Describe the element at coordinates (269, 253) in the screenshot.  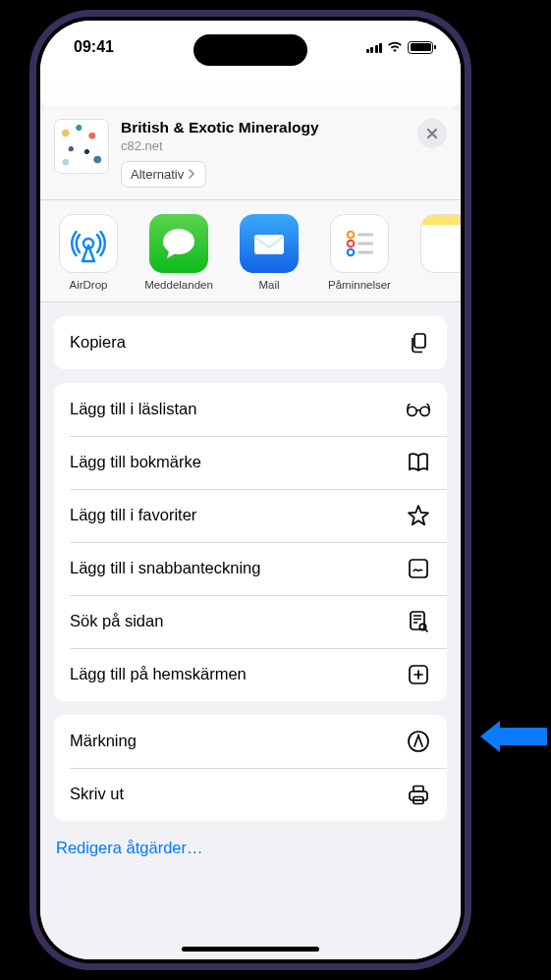
I see `app-mail: Mail` at that location.